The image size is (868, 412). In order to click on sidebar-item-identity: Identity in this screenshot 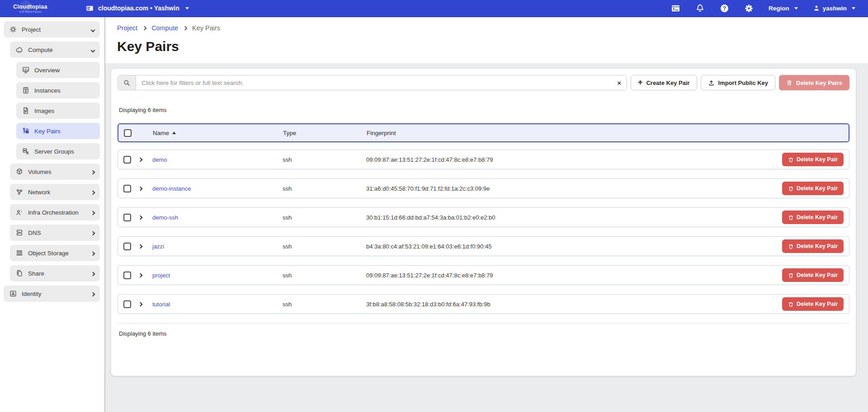, I will do `click(52, 294)`.